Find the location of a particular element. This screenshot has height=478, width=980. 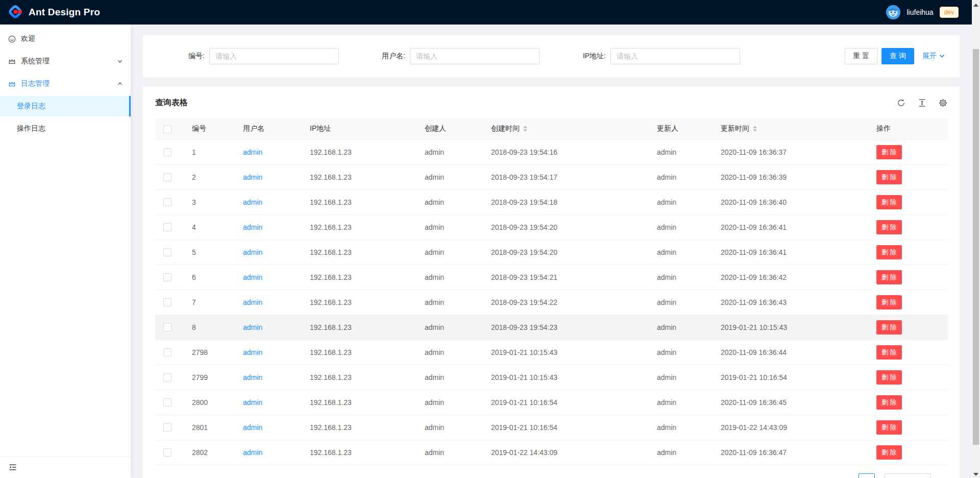

cell-updated-time: 2020-11-09 16:36:37 is located at coordinates (790, 152).